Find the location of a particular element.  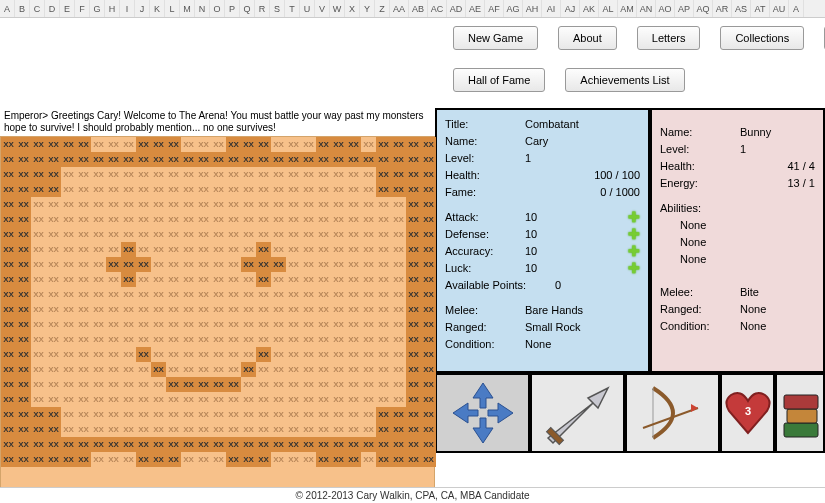

health-button: 3 is located at coordinates (748, 414).